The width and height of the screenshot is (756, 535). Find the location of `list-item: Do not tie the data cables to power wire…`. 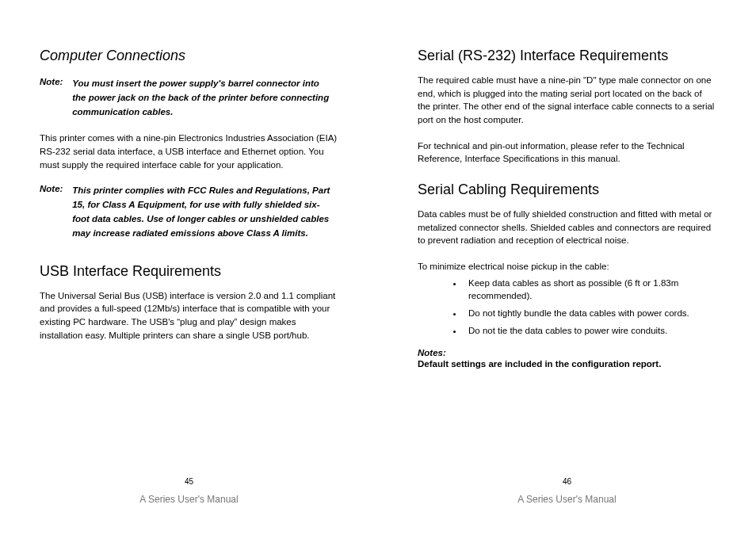

list-item: Do not tie the data cables to power wire… is located at coordinates (590, 331).